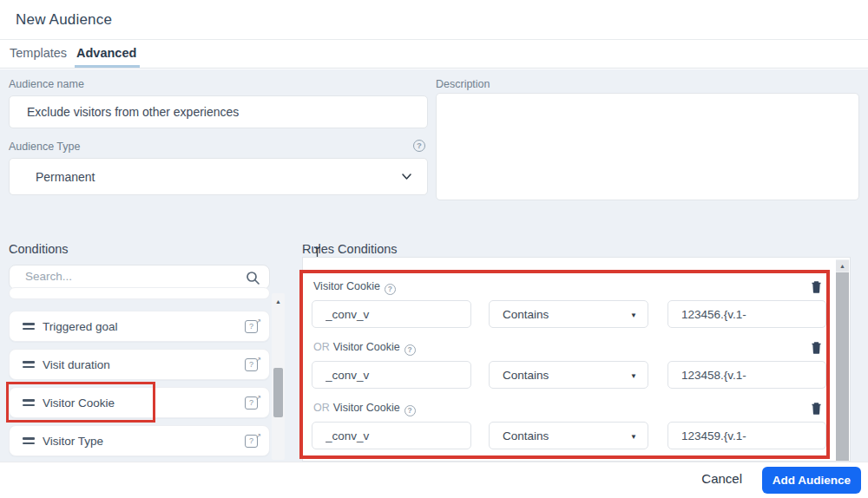 The image size is (868, 498). What do you see at coordinates (139, 326) in the screenshot?
I see `condition-item-triggered-goal: Triggered goal ?↗` at bounding box center [139, 326].